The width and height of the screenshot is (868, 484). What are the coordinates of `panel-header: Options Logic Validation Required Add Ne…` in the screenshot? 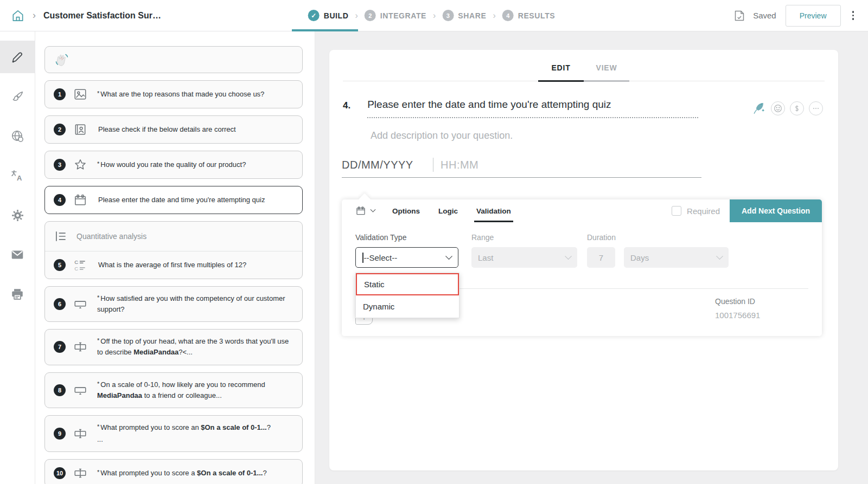 It's located at (582, 211).